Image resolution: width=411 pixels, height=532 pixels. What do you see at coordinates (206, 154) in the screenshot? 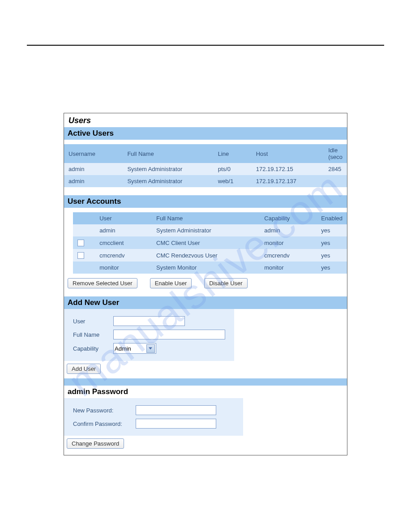
I see `table-header-row: Username Full Name Line Host Idle (seco` at bounding box center [206, 154].